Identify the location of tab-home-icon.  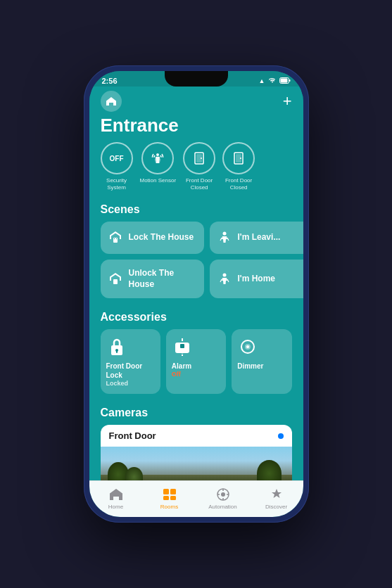
(116, 494).